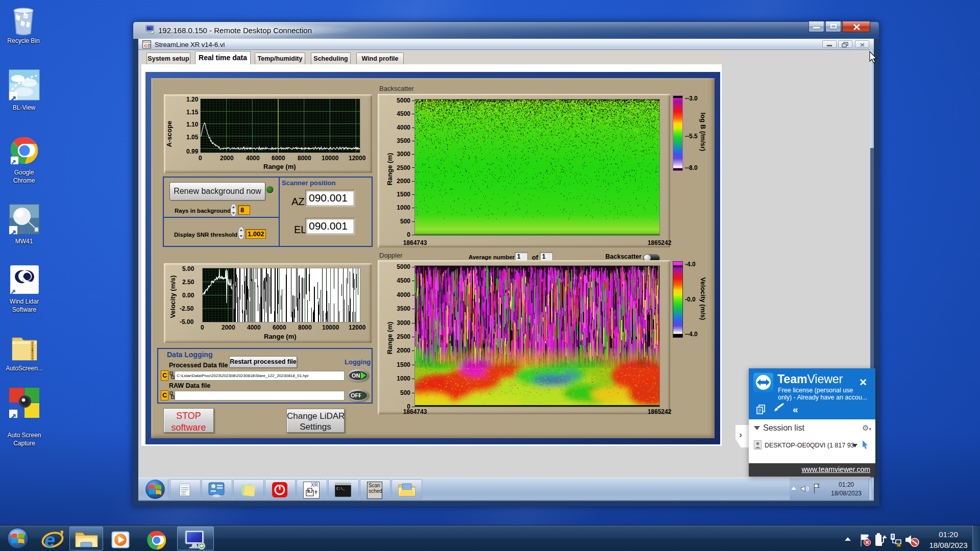 The image size is (980, 551). Describe the element at coordinates (341, 489) in the screenshot. I see `svg-text: C:\_` at that location.